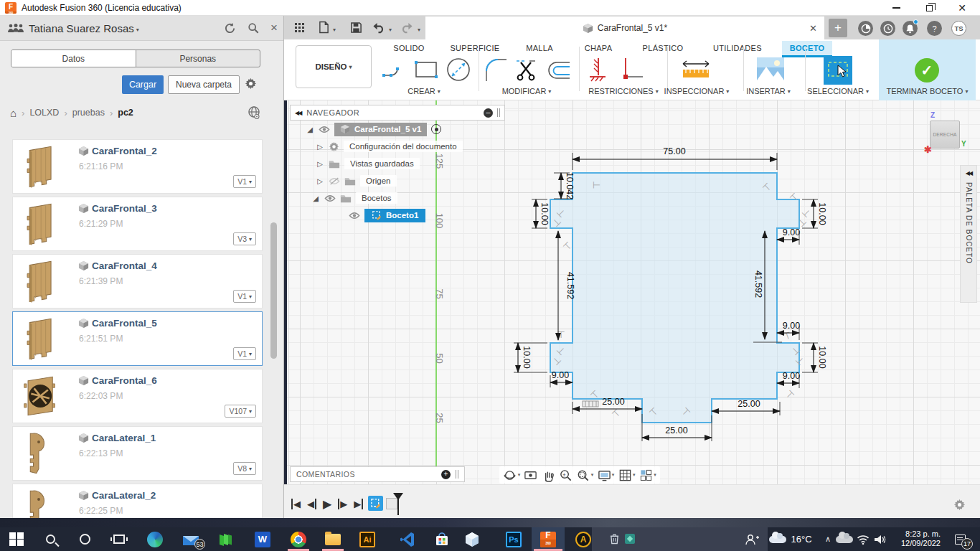 This screenshot has height=551, width=980. I want to click on look-at-icon, so click(531, 475).